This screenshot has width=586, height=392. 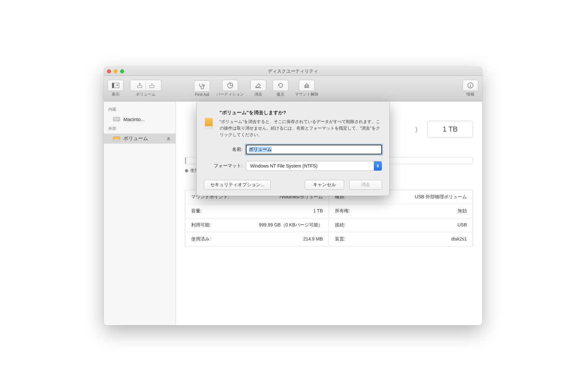 I want to click on format-selected-value: Windows NT File System (NTFS), so click(x=284, y=166).